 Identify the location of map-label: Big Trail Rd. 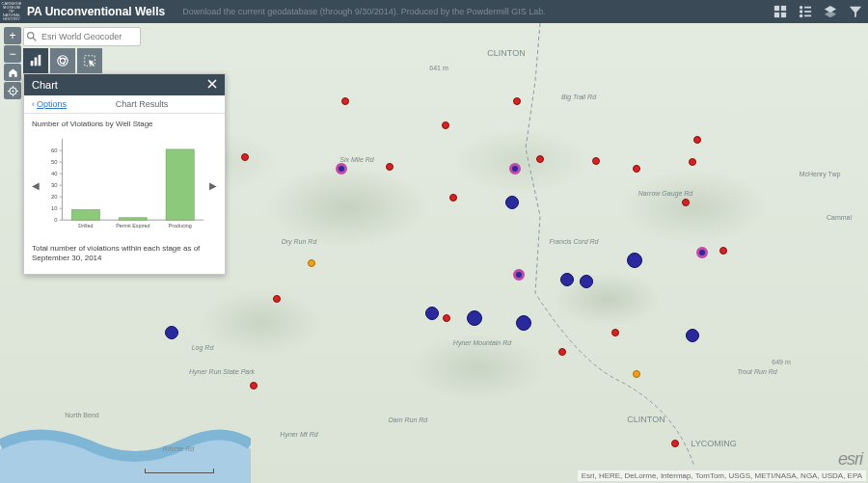
(579, 96).